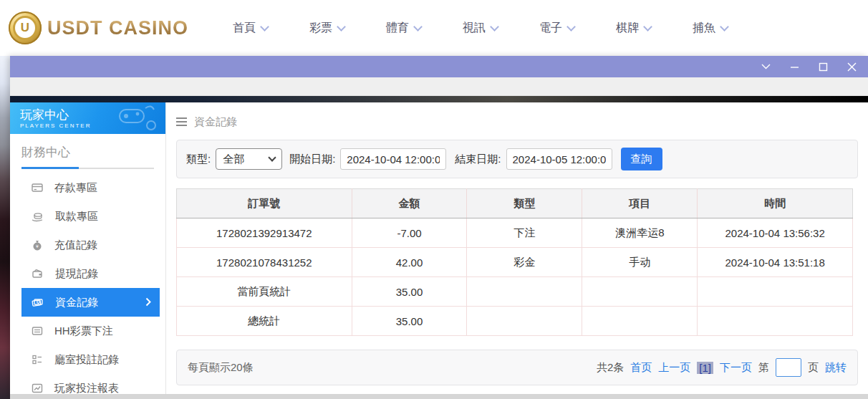 The image size is (868, 399). I want to click on sidebar-item-room-bet-record: 廳室投註記錄, so click(90, 360).